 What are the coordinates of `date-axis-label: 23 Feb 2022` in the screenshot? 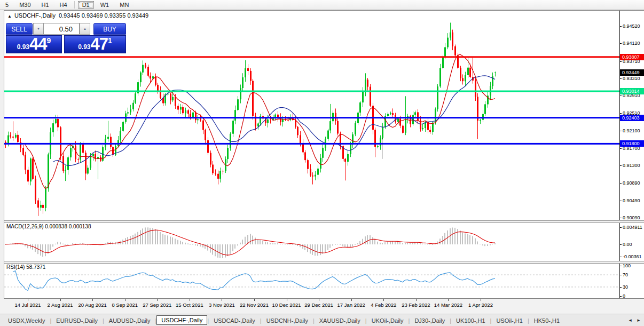 It's located at (415, 305).